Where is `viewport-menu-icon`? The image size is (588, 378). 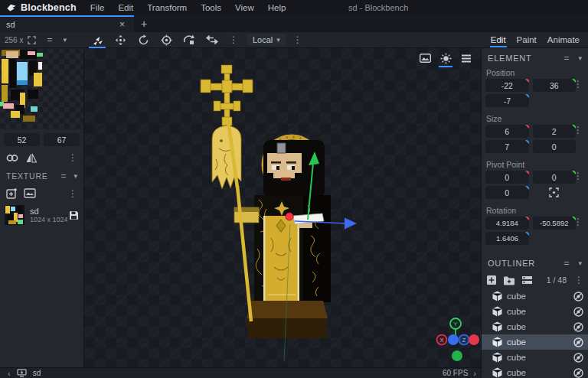 viewport-menu-icon is located at coordinates (466, 58).